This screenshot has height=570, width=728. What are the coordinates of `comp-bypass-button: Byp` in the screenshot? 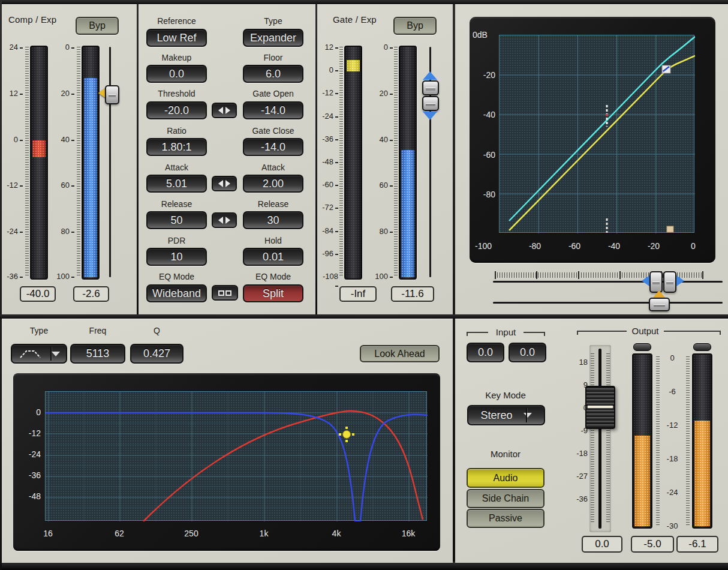 It's located at (97, 26).